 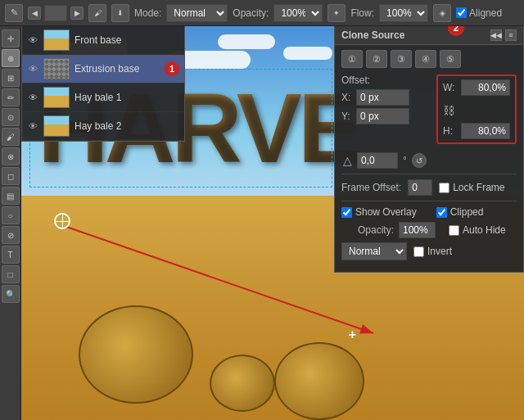 What do you see at coordinates (462, 13) in the screenshot?
I see `aligned-checkbox` at bounding box center [462, 13].